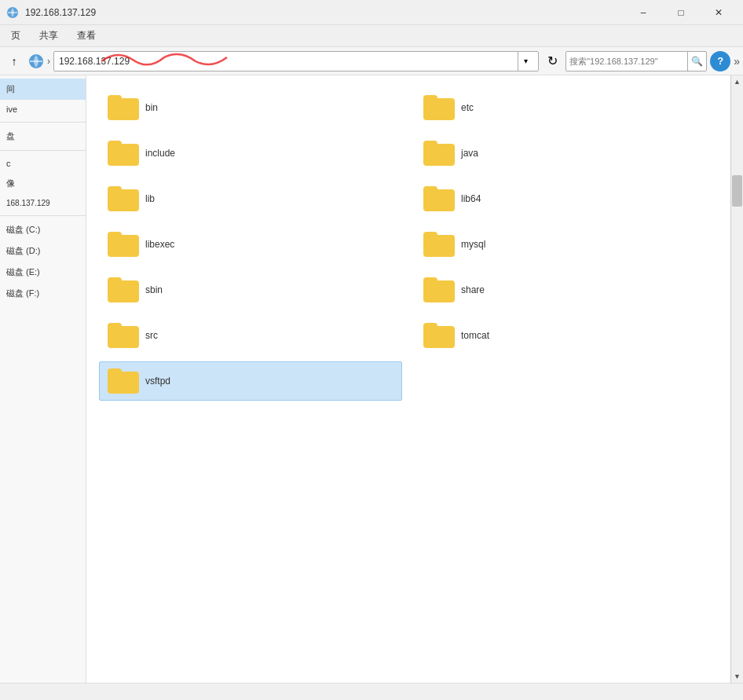 Image resolution: width=743 pixels, height=700 pixels. Describe the element at coordinates (473, 290) in the screenshot. I see `folder-name-share: share` at that location.